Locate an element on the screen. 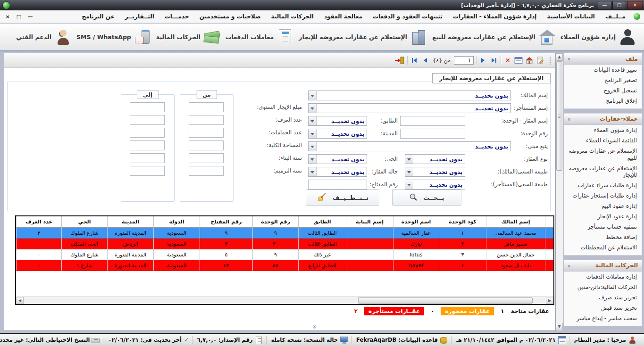 The height and width of the screenshot is (346, 644). to-bathrooms-input is located at coordinates (147, 133).